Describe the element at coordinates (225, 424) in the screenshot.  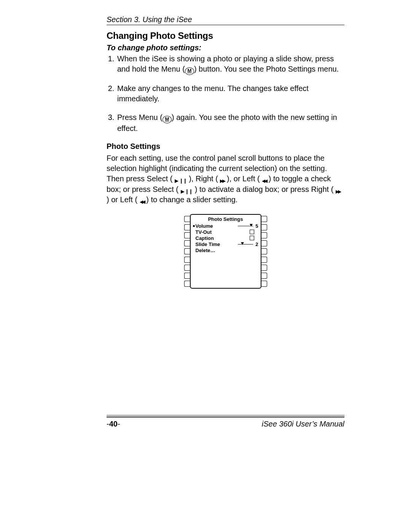
I see `footer-row: -40- iSee 360i User’s Manual` at that location.